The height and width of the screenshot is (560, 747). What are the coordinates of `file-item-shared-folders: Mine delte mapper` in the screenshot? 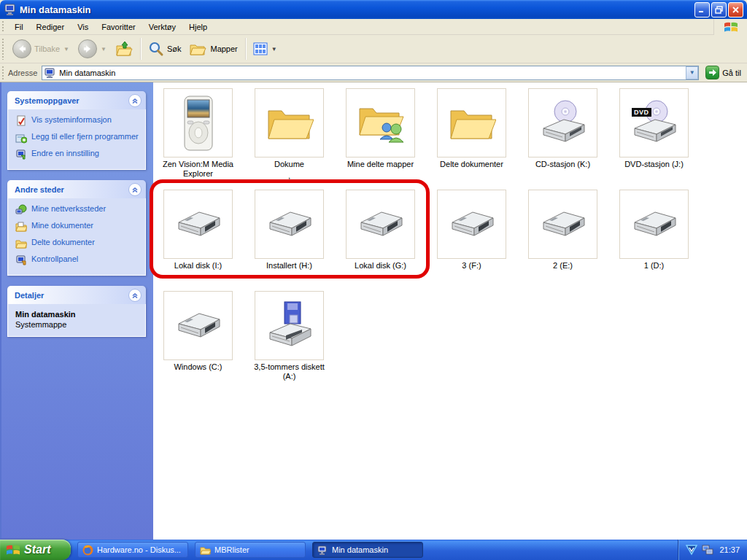 It's located at (381, 139).